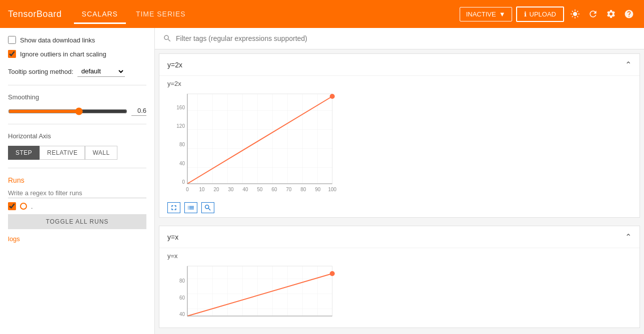 The image size is (644, 334). Describe the element at coordinates (77, 222) in the screenshot. I see `toggle-all-runs-button: TOGGLE ALL RUNS` at that location.